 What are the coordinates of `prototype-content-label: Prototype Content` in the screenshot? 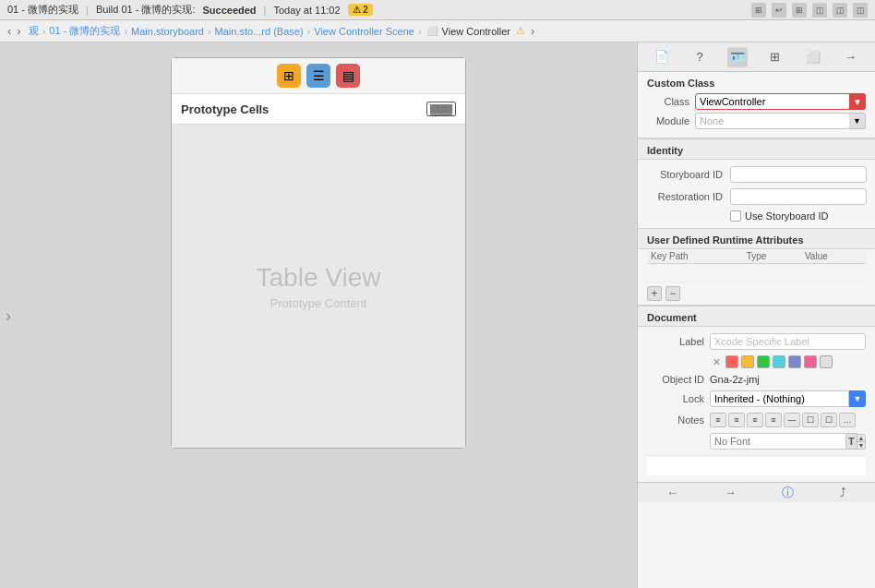 It's located at (319, 303).